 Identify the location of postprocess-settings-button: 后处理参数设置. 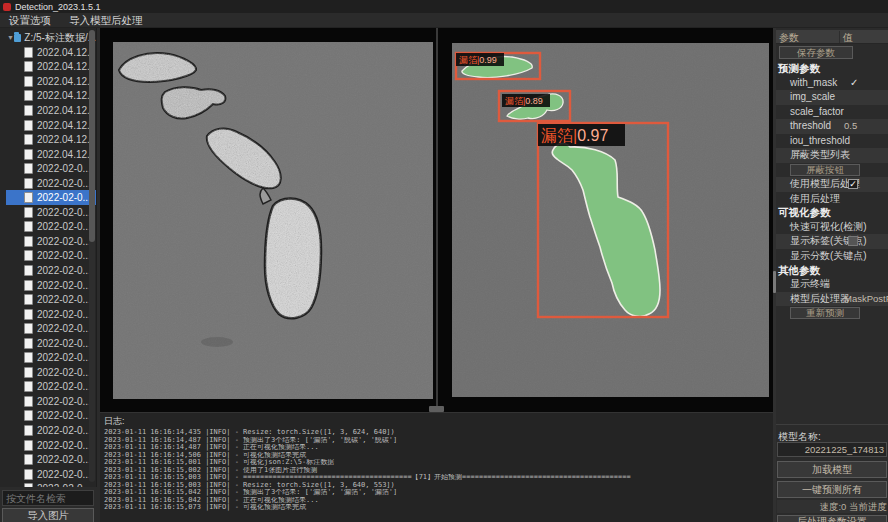
(832, 518).